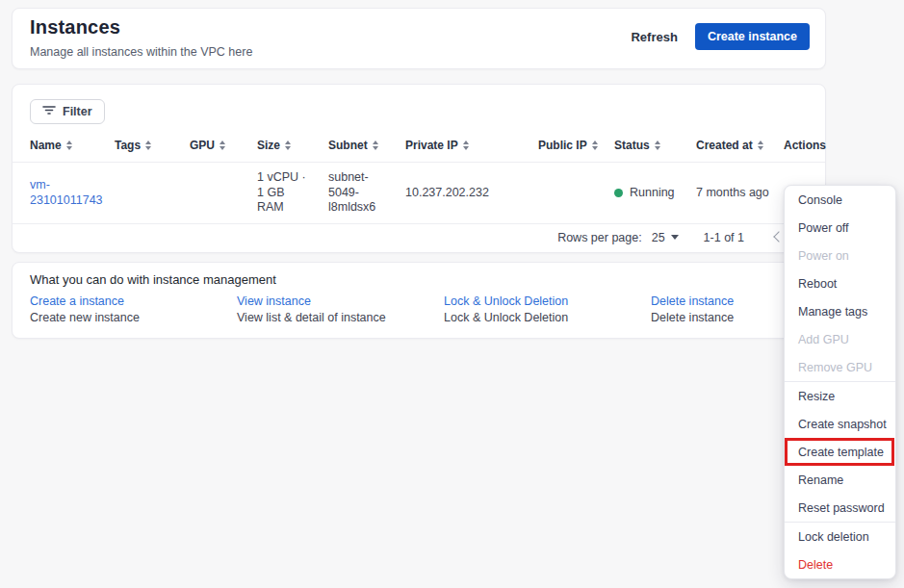 The width and height of the screenshot is (904, 588). Describe the element at coordinates (816, 396) in the screenshot. I see `menu-item-label: Resize` at that location.